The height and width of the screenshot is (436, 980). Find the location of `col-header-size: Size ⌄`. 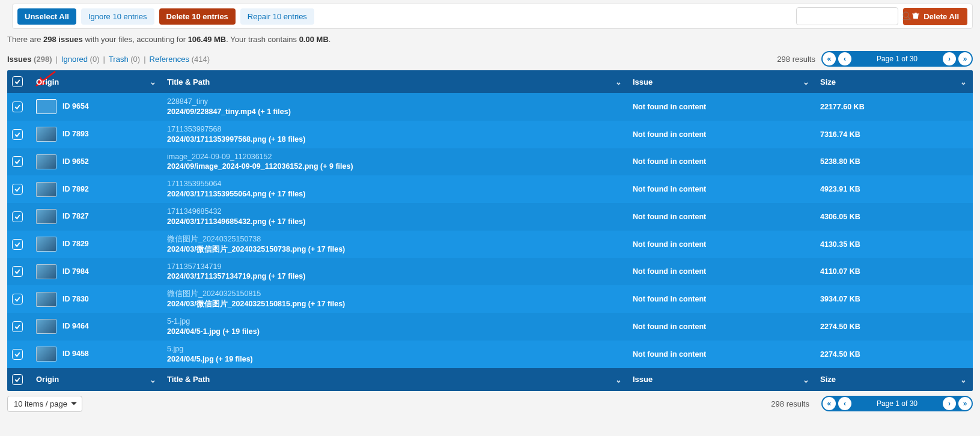

col-header-size: Size ⌄ is located at coordinates (894, 82).